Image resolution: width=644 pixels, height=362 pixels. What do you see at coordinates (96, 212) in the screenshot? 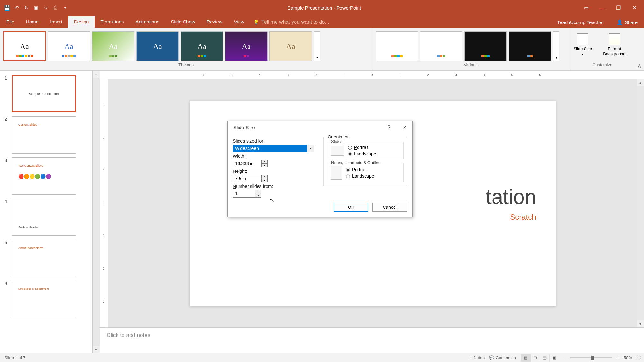
I see `thumbnail-scrollbar: ▲ ▼` at bounding box center [96, 212].